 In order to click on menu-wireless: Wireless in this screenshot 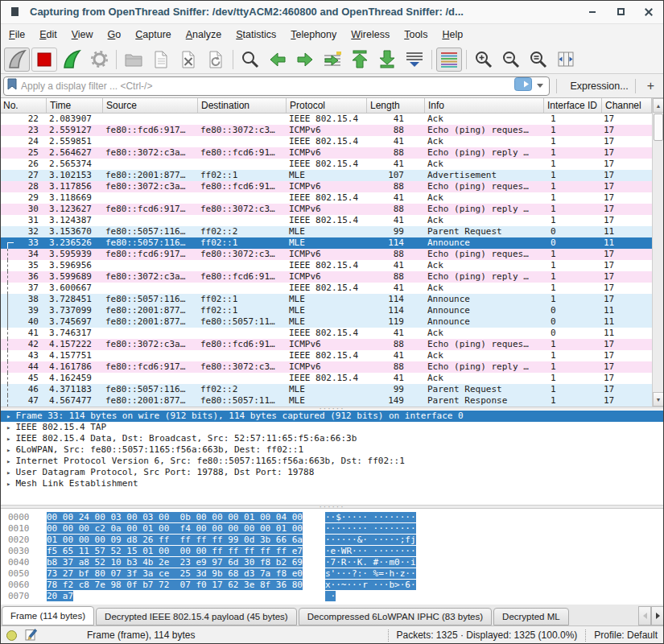, I will do `click(370, 35)`.